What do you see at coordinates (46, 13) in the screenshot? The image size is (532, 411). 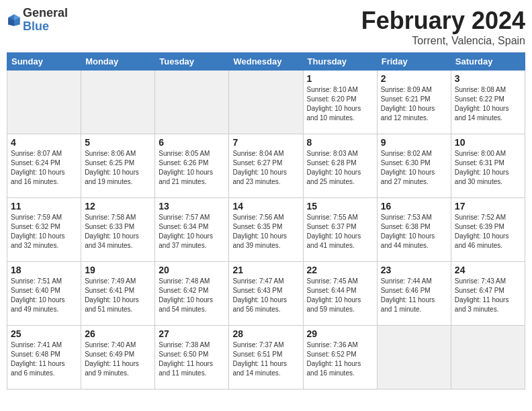 I see `logo-general-text: General` at bounding box center [46, 13].